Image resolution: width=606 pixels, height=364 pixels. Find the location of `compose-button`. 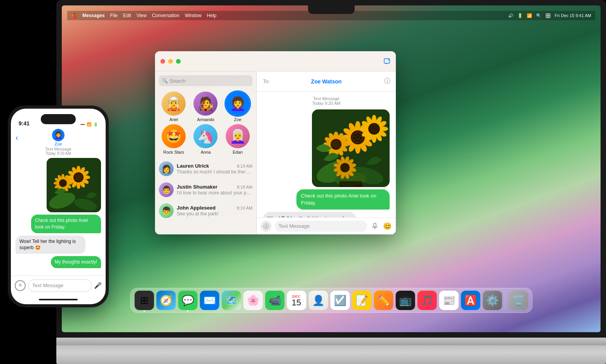

compose-button is located at coordinates (387, 61).